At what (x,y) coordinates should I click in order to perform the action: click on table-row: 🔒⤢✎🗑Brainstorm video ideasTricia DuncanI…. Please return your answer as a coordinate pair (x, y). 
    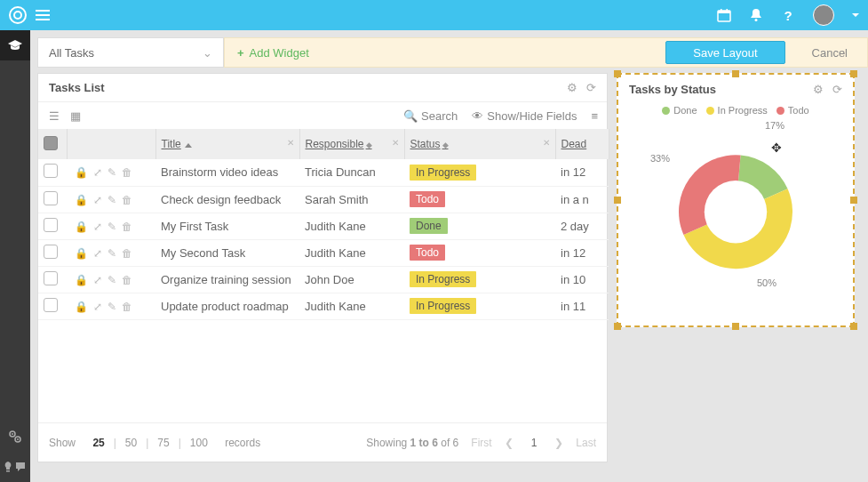
    Looking at the image, I should click on (323, 173).